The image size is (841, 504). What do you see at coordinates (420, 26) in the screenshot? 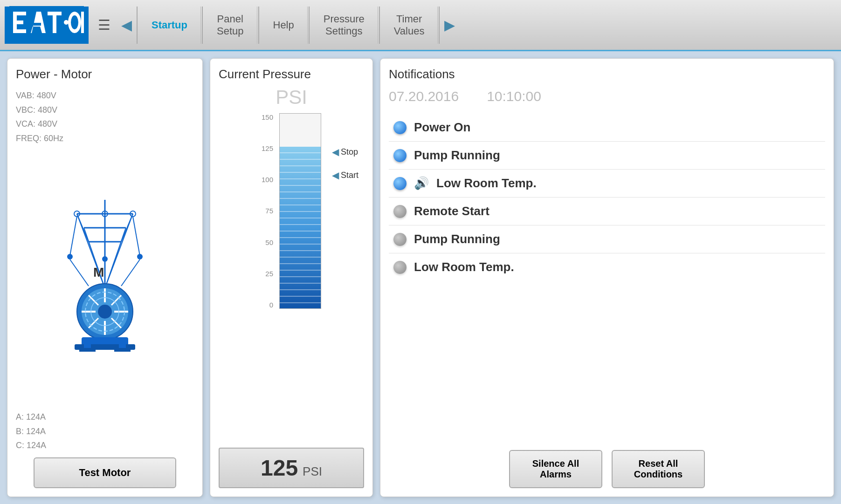
I see `header: ☰ ◀ Startup Panel Setup Help Pressure Se…` at bounding box center [420, 26].